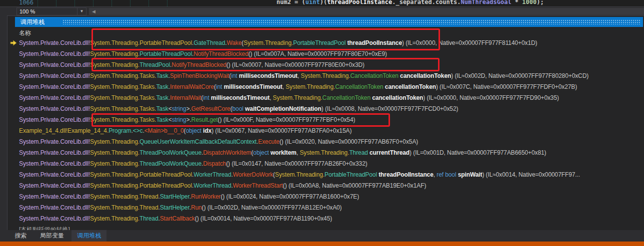  I want to click on zoom-level-value: 100 %, so click(27, 11).